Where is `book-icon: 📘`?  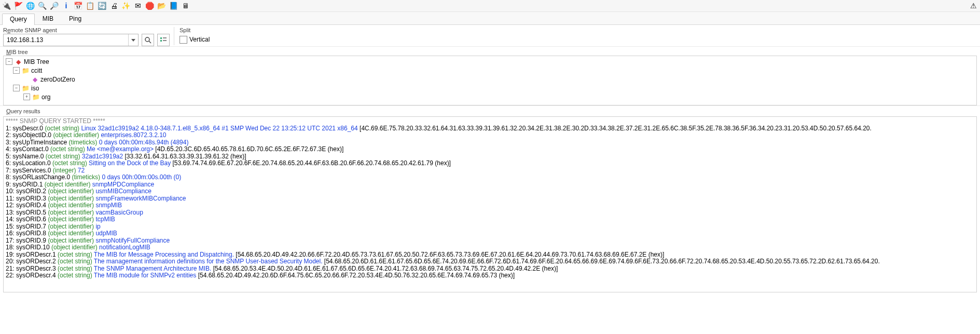 book-icon: 📘 is located at coordinates (173, 6).